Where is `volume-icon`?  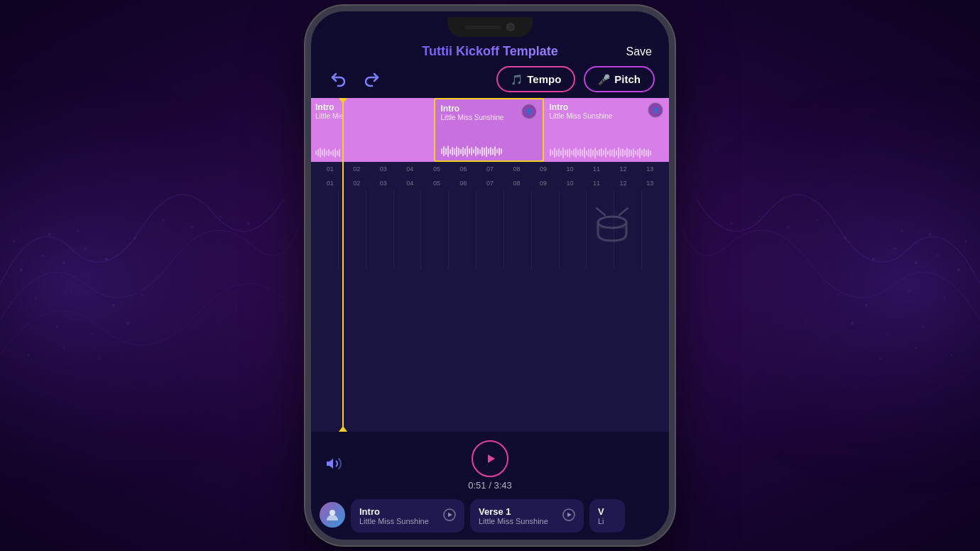
volume-icon is located at coordinates (334, 466).